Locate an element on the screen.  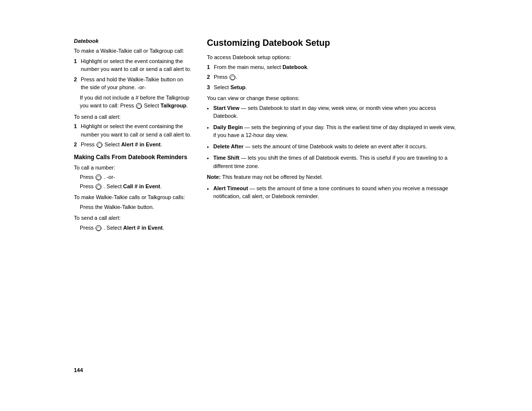
walkie-intro: To make a Walkie-Talkie call or Talkgrou… is located at coordinates (133, 51).